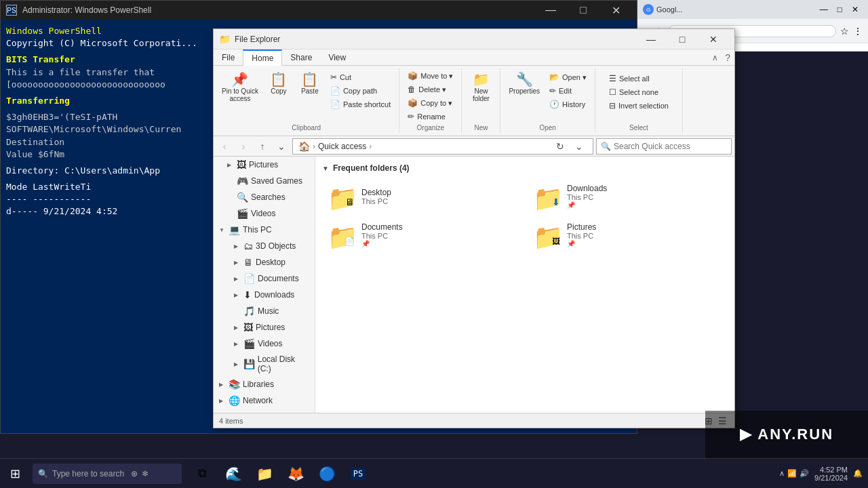  What do you see at coordinates (15, 474) in the screenshot?
I see `start-button: ⊞` at bounding box center [15, 474].